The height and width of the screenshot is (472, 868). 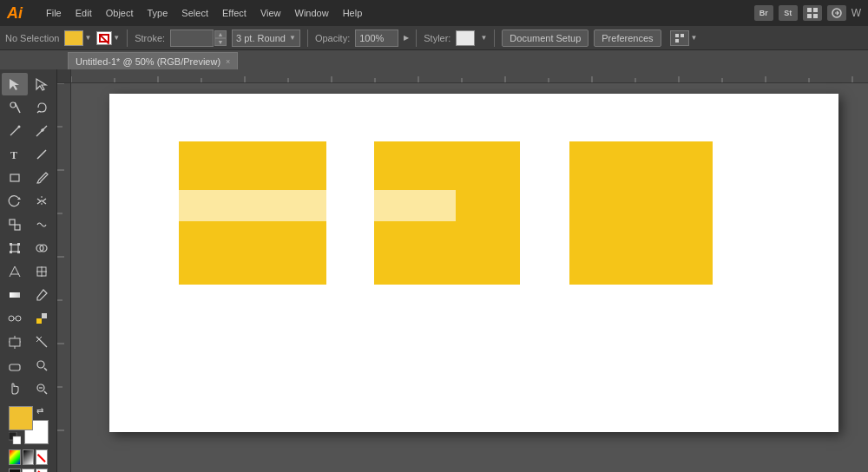 I want to click on tab-title: Untitled-1* @ 50% (RGB/Preview), so click(x=148, y=62).